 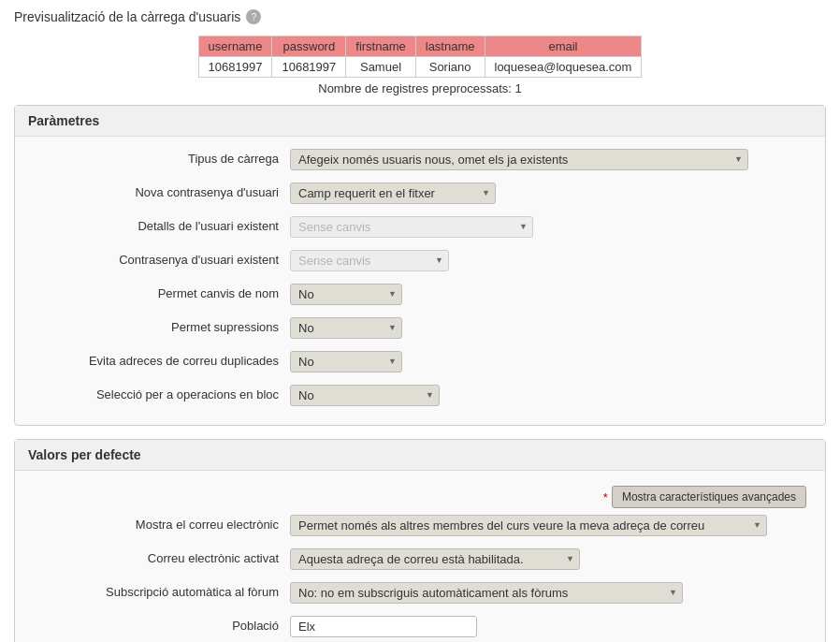 What do you see at coordinates (420, 592) in the screenshot?
I see `field-subscripcio: Subscripció automàtica al fòrum No: no e…` at bounding box center [420, 592].